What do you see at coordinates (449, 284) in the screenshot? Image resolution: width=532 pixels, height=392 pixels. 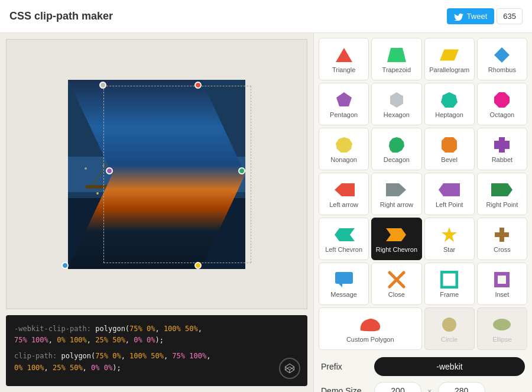 I see `shape-frame: Frame` at bounding box center [449, 284].